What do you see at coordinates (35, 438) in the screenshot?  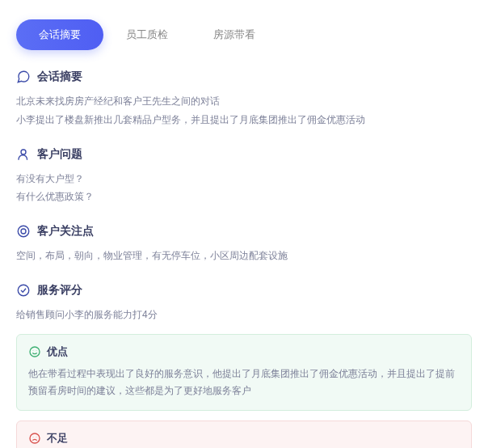 I see `frown-icon` at bounding box center [35, 438].